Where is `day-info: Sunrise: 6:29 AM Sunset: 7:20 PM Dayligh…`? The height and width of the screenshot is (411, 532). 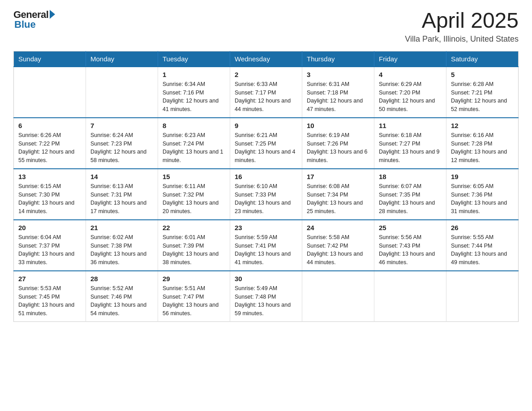 day-info: Sunrise: 6:29 AM Sunset: 7:20 PM Dayligh… is located at coordinates (410, 97).